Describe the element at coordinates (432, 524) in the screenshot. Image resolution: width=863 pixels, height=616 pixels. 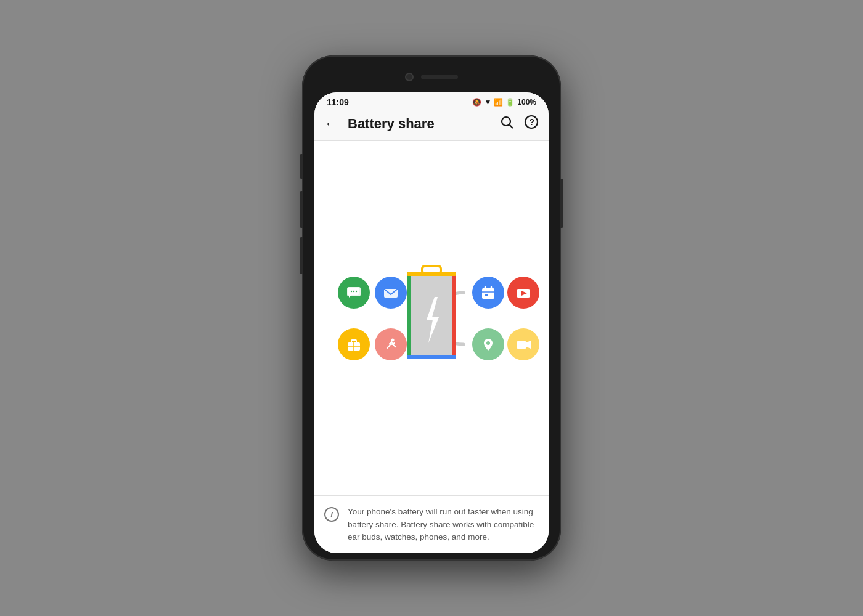
I see `info-section: i Your phone's battery will run out fast…` at that location.